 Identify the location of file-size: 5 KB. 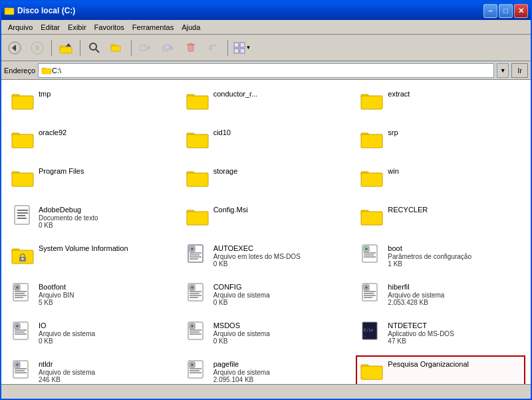
(105, 302).